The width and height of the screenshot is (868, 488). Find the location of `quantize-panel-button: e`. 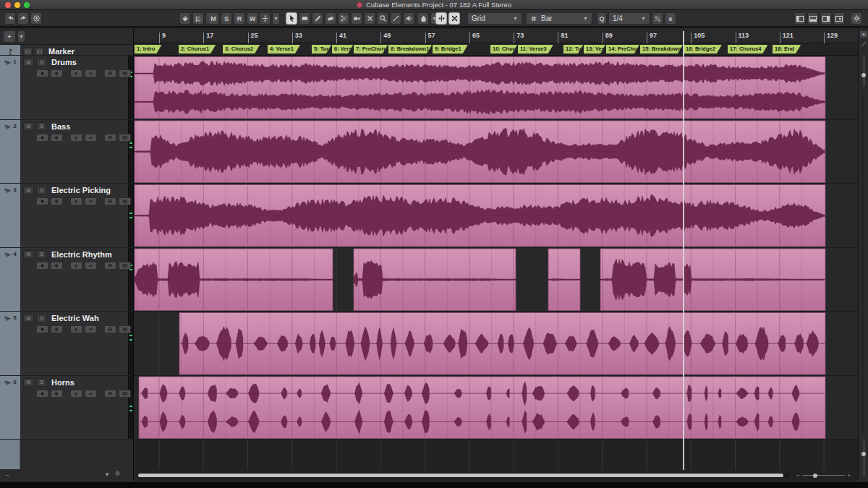

quantize-panel-button: e is located at coordinates (671, 19).